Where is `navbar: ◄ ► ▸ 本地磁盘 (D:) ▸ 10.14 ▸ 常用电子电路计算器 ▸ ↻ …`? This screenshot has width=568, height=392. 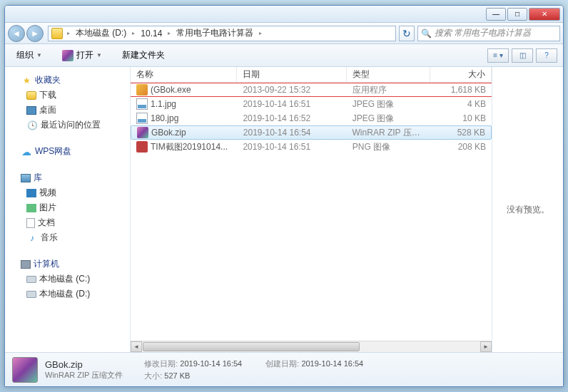 navbar: ◄ ► ▸ 本地磁盘 (D:) ▸ 10.14 ▸ 常用电子电路计算器 ▸ ↻ … is located at coordinates (284, 33).